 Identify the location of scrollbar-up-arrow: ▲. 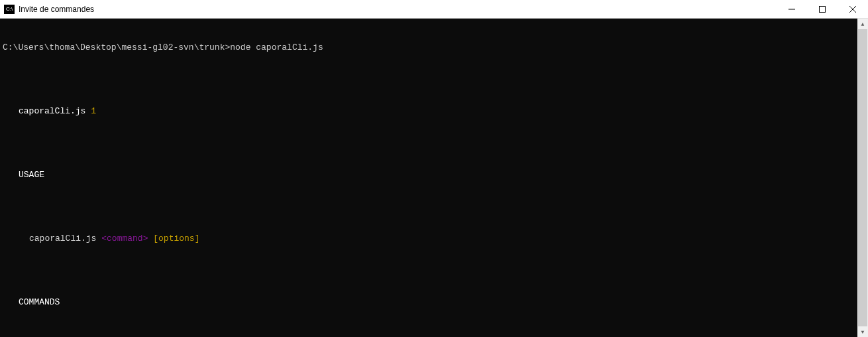
(863, 24).